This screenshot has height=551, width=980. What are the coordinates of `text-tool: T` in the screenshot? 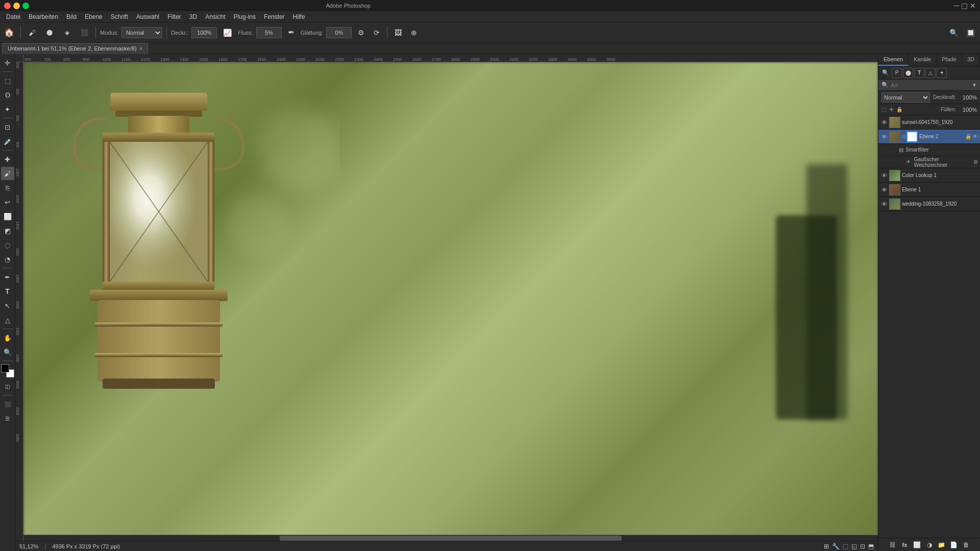 It's located at (8, 291).